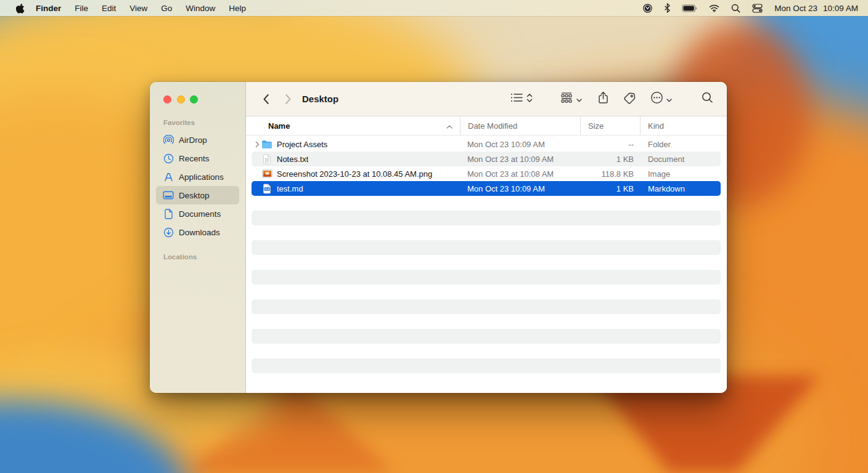 The image size is (868, 473). What do you see at coordinates (681, 188) in the screenshot?
I see `file-kind: Markdown` at bounding box center [681, 188].